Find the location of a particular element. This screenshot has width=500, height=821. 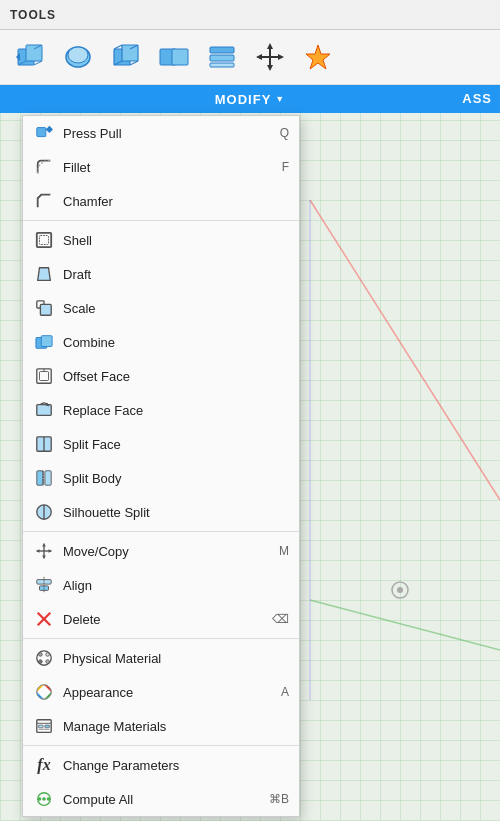

menu-item-move-copy: Move/CopyM is located at coordinates (161, 551).